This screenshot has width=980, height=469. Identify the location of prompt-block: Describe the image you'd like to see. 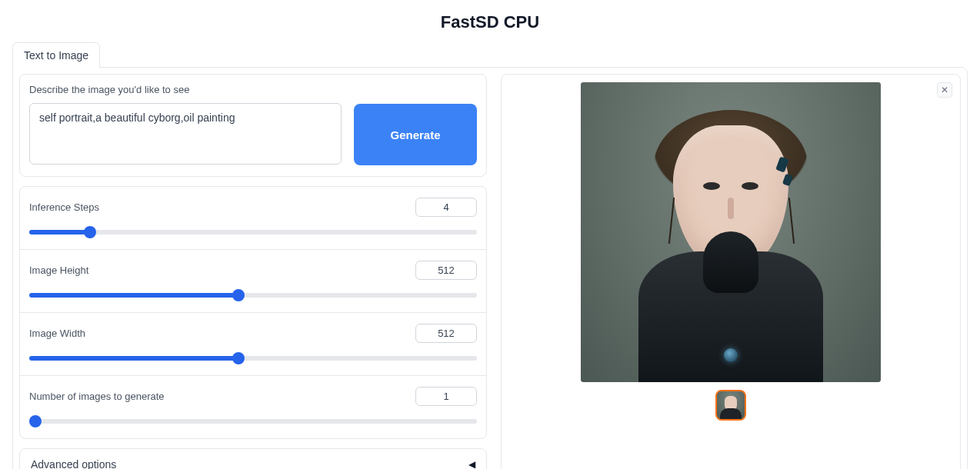
(185, 125).